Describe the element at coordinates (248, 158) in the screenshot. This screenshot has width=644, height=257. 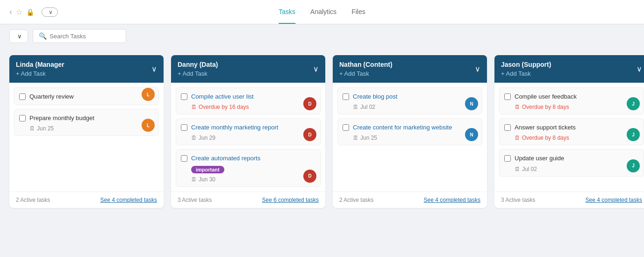
I see `task-top: Create automated reports` at that location.